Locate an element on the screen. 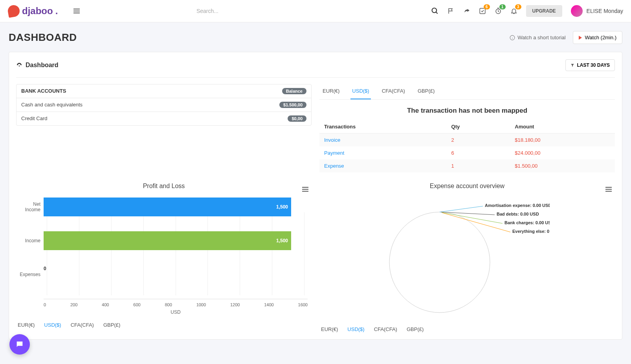 The width and height of the screenshot is (631, 364). search-input is located at coordinates (255, 11).